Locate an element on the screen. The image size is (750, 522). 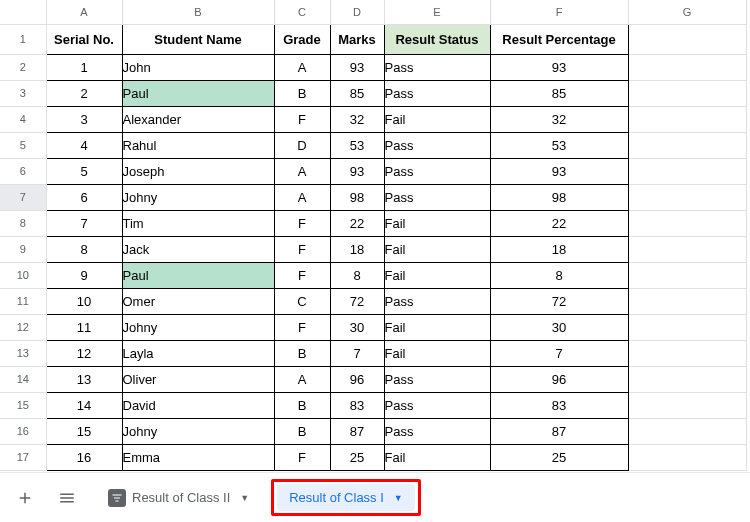
cell: Emma is located at coordinates (198, 457).